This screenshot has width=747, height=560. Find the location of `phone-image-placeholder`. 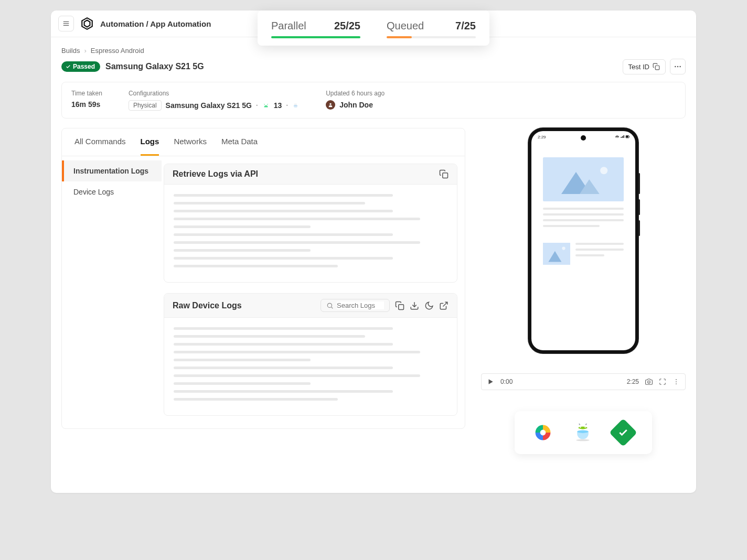

phone-image-placeholder is located at coordinates (583, 179).